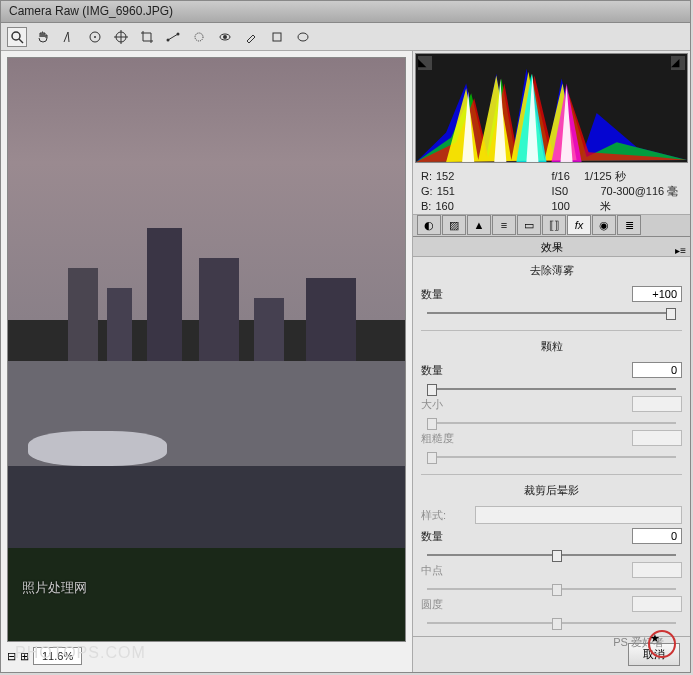 The height and width of the screenshot is (675, 693). Describe the element at coordinates (552, 623) in the screenshot. I see `vignette-round-slider` at that location.